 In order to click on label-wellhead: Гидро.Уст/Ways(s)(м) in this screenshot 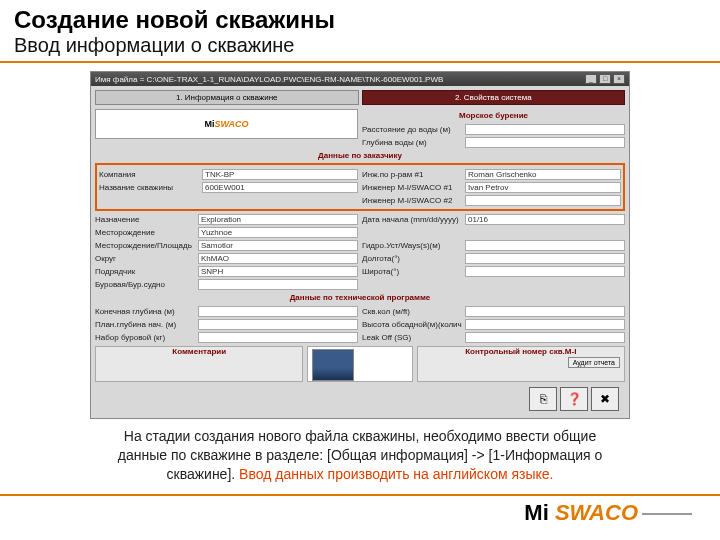, I will do `click(412, 246)`.